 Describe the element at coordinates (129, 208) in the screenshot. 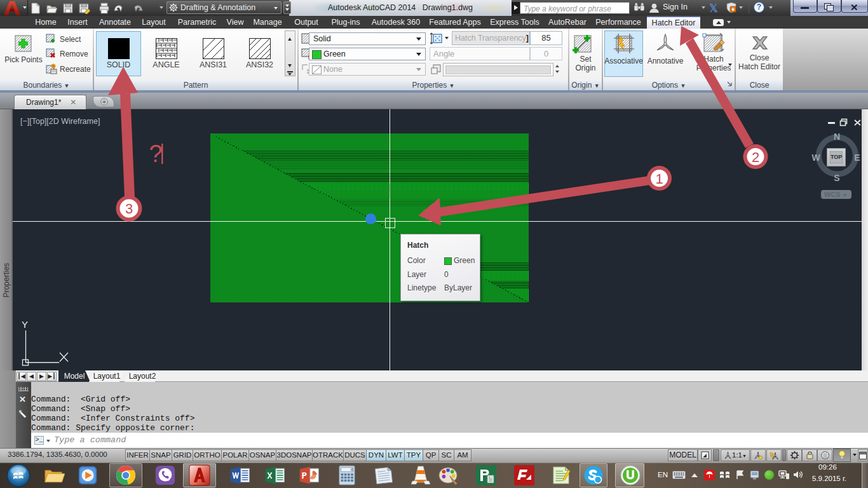

I see `svg-text: 3` at that location.